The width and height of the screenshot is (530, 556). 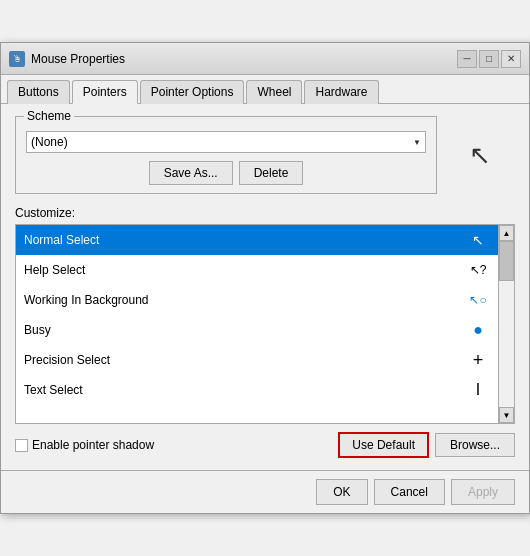 I want to click on scheme-label: Scheme, so click(x=49, y=116).